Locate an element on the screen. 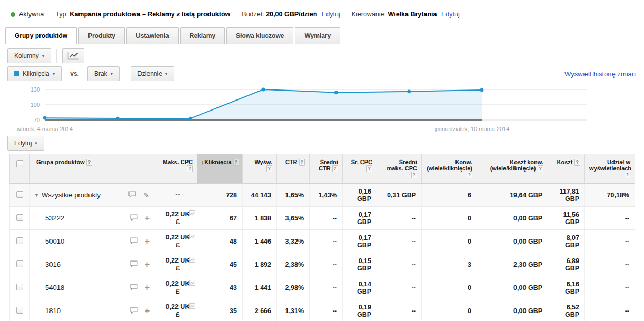 The height and width of the screenshot is (321, 644). cell-name: ▾Wszystkie produkty✎ is located at coordinates (94, 195).